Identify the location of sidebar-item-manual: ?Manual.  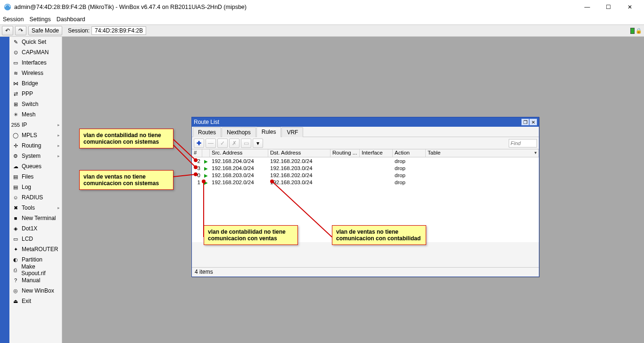
(36, 280).